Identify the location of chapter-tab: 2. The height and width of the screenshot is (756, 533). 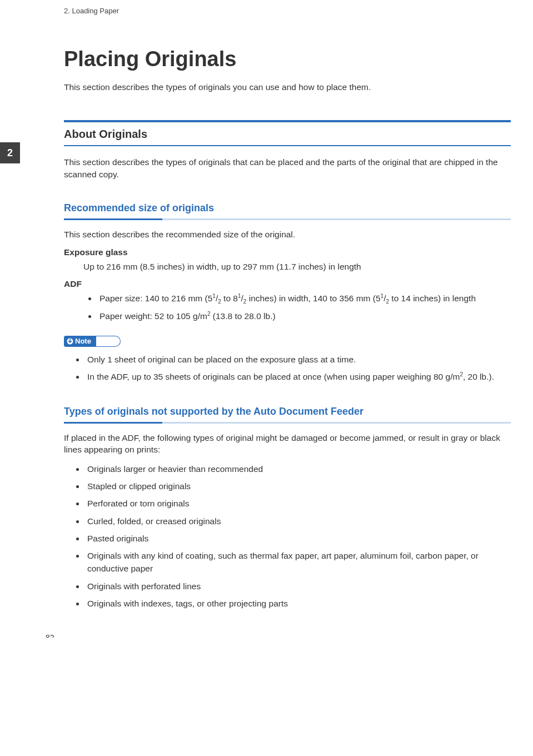
(10, 153).